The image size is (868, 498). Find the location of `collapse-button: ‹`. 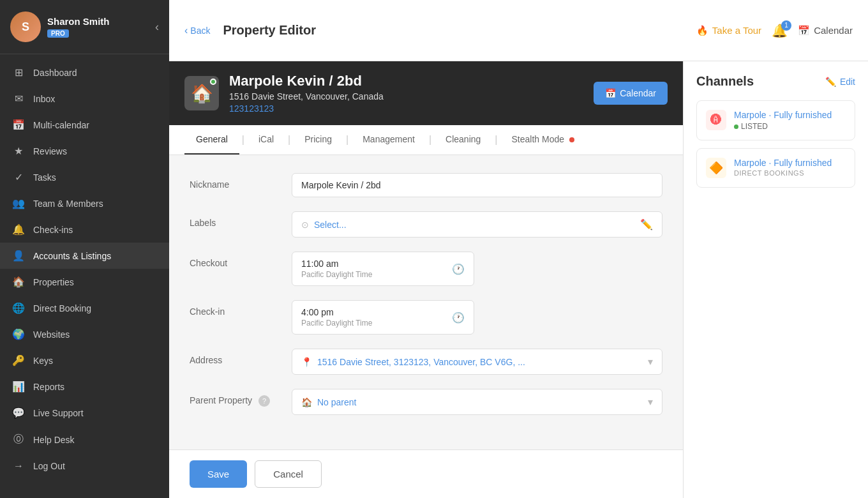

collapse-button: ‹ is located at coordinates (157, 27).